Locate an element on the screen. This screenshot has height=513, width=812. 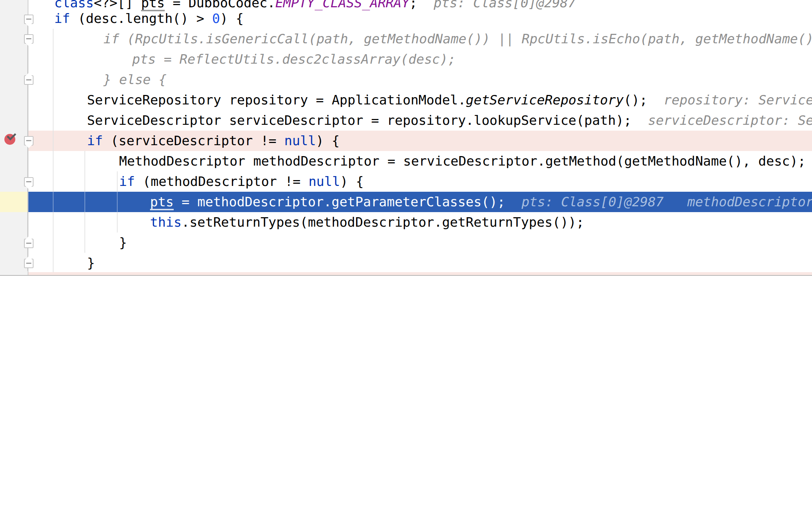
code-text: } else { is located at coordinates (135, 79).